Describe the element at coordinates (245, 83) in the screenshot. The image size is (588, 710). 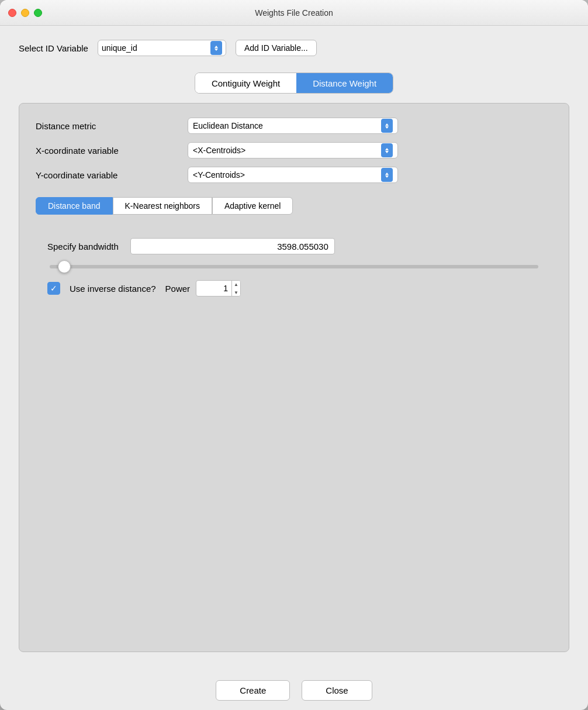
I see `tab-contiguity-weight: Contiguity Weight` at that location.